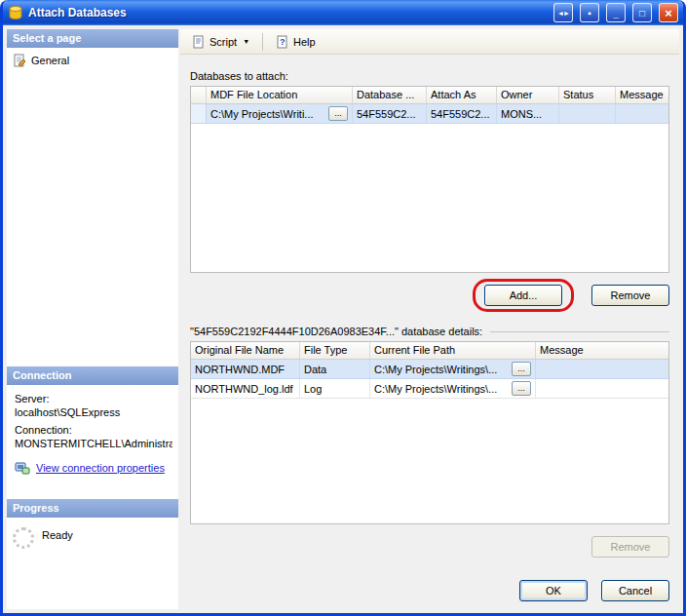 This screenshot has width=686, height=616. What do you see at coordinates (430, 114) in the screenshot?
I see `attach-grid-row: C:\My Projects\Writi... ... 54F559C2... …` at bounding box center [430, 114].